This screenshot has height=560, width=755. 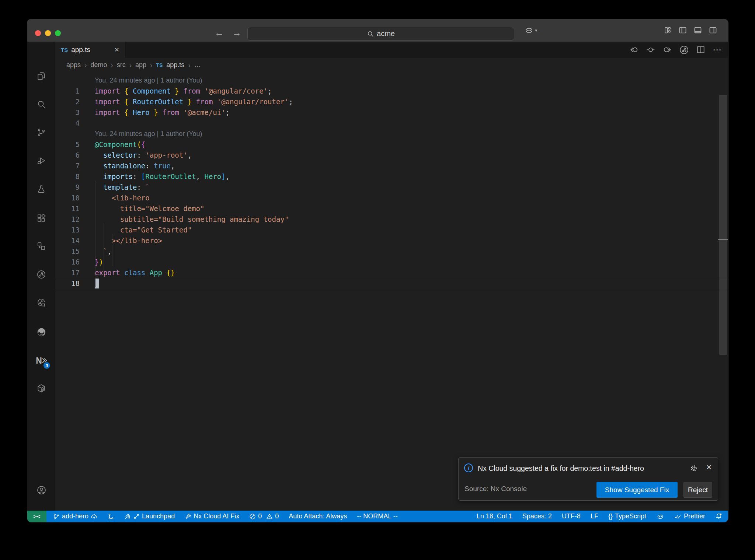 I want to click on code-line-16: 16}), so click(x=392, y=262).